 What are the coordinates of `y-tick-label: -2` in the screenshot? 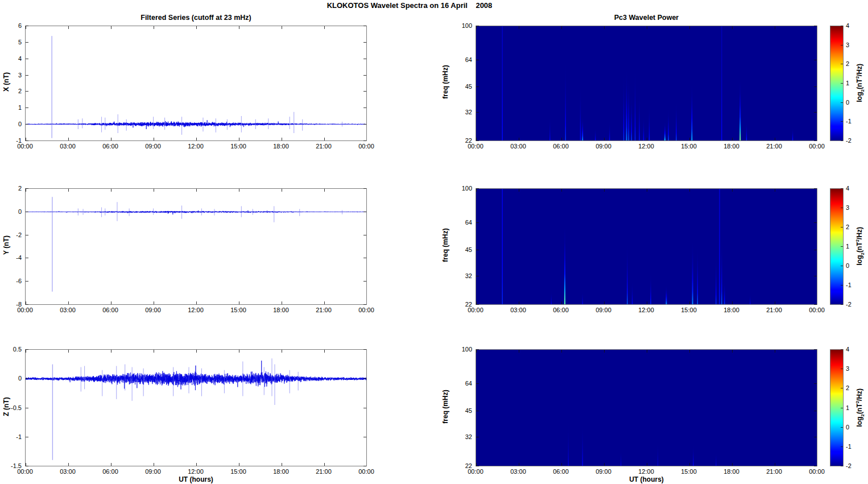 It's located at (13, 235).